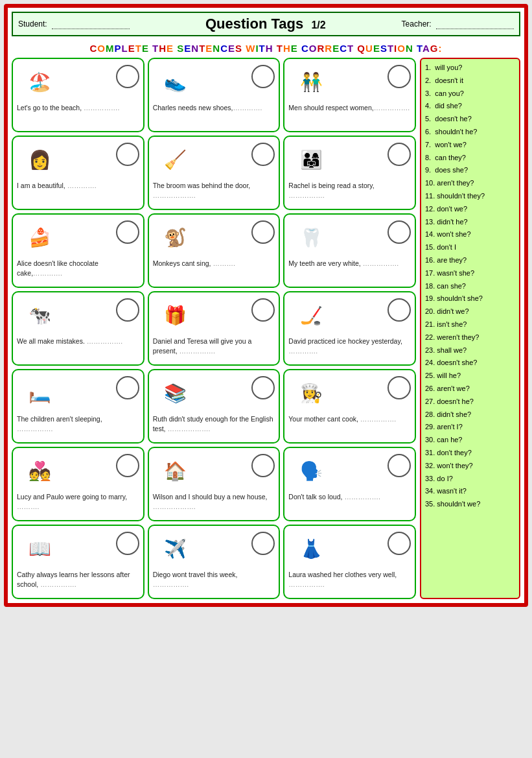 This screenshot has width=532, height=758. Describe the element at coordinates (78, 250) in the screenshot. I see `card-7: 🍰 Alice doesn't like chocolate cake,……………` at that location.